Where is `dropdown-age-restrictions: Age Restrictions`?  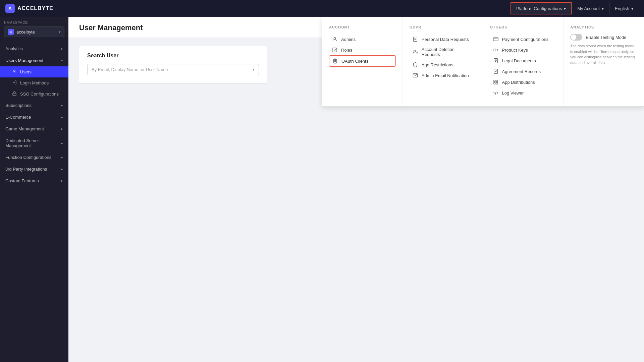 dropdown-age-restrictions: Age Restrictions is located at coordinates (443, 65).